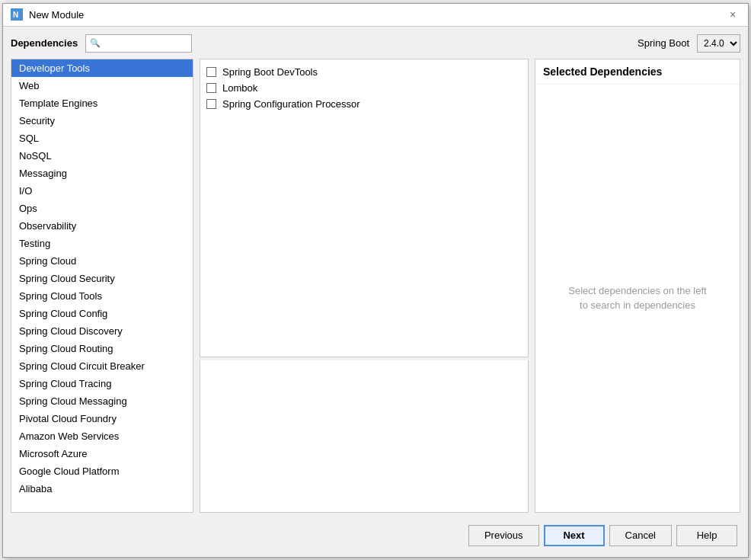 This screenshot has width=751, height=560. I want to click on spring-boot-version-select: 2.4.0 2.3.0 2.2.0, so click(719, 43).